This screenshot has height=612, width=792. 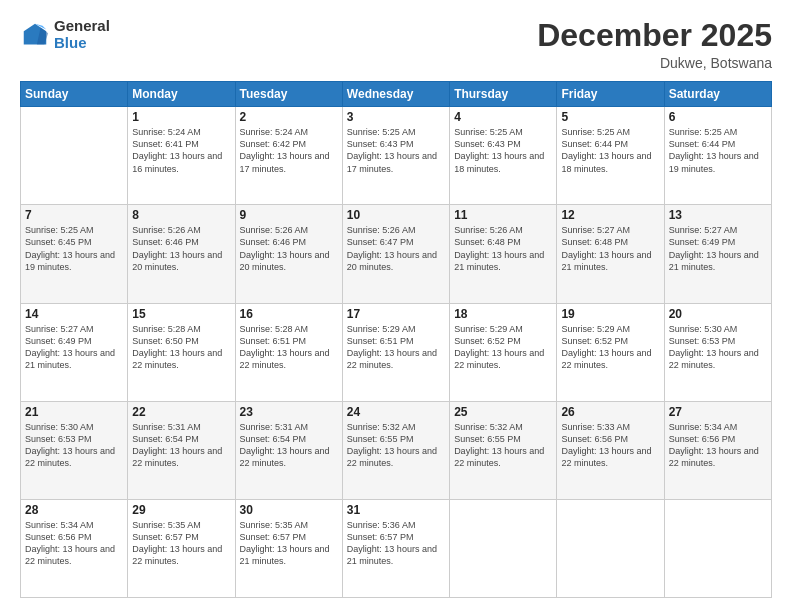 What do you see at coordinates (181, 117) in the screenshot?
I see `cell-date: 1` at bounding box center [181, 117].